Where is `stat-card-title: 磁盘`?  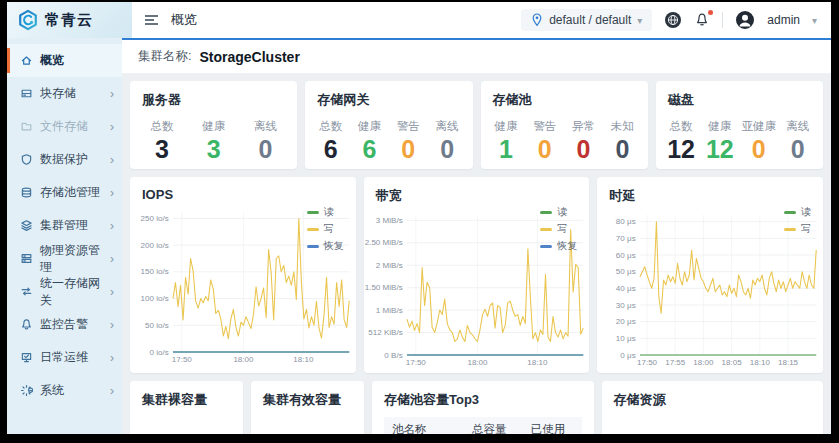
stat-card-title: 磁盘 is located at coordinates (740, 95).